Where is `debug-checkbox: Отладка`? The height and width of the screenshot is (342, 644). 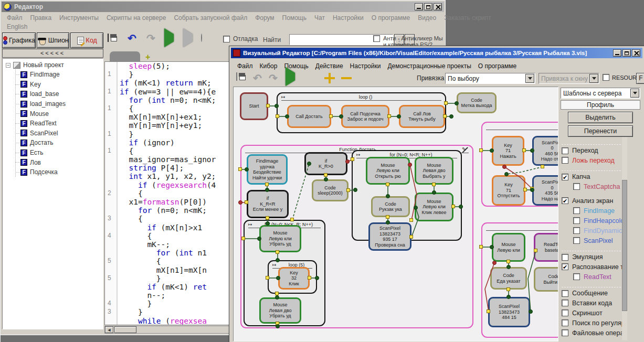 debug-checkbox: Отладка is located at coordinates (240, 39).